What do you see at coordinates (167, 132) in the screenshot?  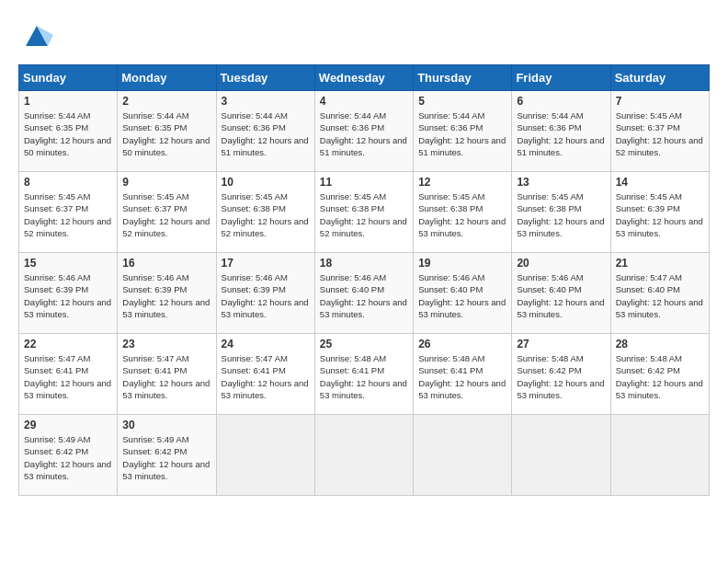 I see `calendar-cell: 2 Sunrise: 5:44 AMSunset: 6:35 PMDayligh…` at bounding box center [167, 132].